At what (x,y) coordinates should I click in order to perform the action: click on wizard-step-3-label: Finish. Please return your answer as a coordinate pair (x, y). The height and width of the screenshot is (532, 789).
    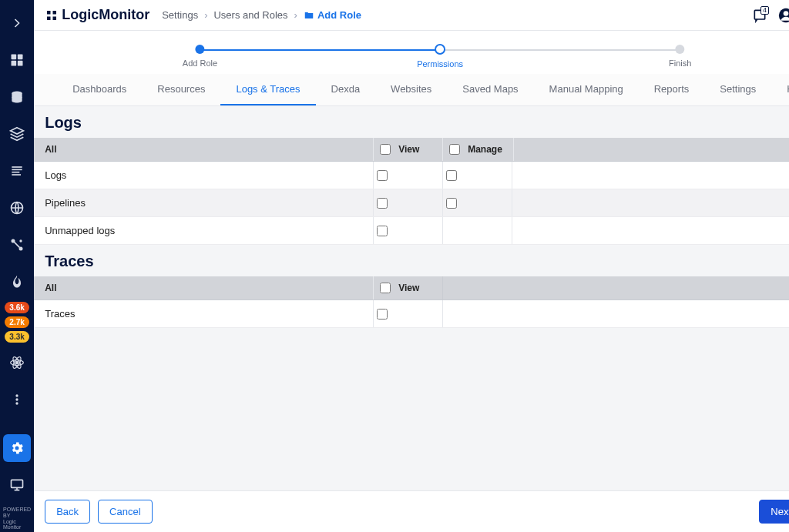
    Looking at the image, I should click on (680, 63).